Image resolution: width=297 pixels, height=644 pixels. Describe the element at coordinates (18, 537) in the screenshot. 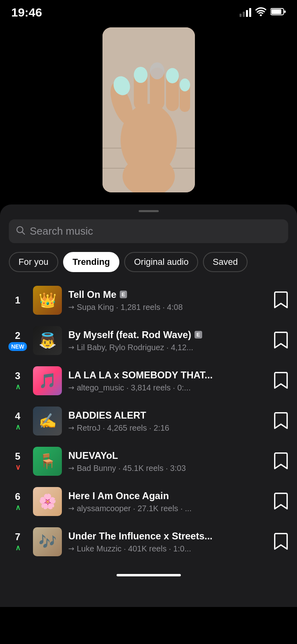

I see `rank-number: 7` at that location.